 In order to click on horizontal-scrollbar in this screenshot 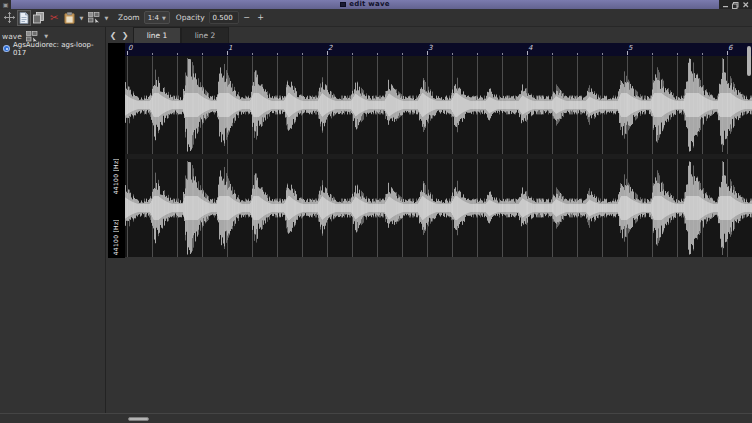, I will do `click(138, 419)`.